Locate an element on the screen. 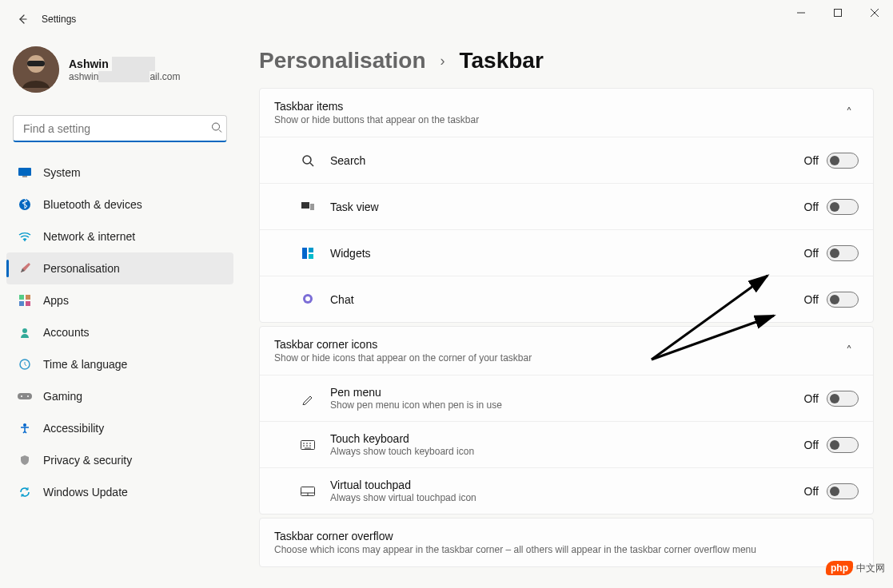 This screenshot has width=893, height=588. sidebar-item-label: Accounts is located at coordinates (66, 332).